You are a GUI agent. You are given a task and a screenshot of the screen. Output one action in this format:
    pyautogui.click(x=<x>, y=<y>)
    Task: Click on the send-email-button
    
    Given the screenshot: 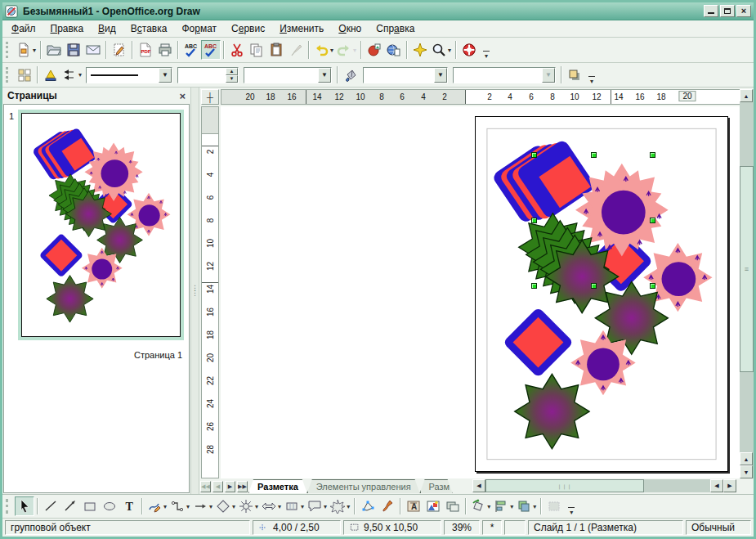 What is the action you would take?
    pyautogui.click(x=93, y=50)
    